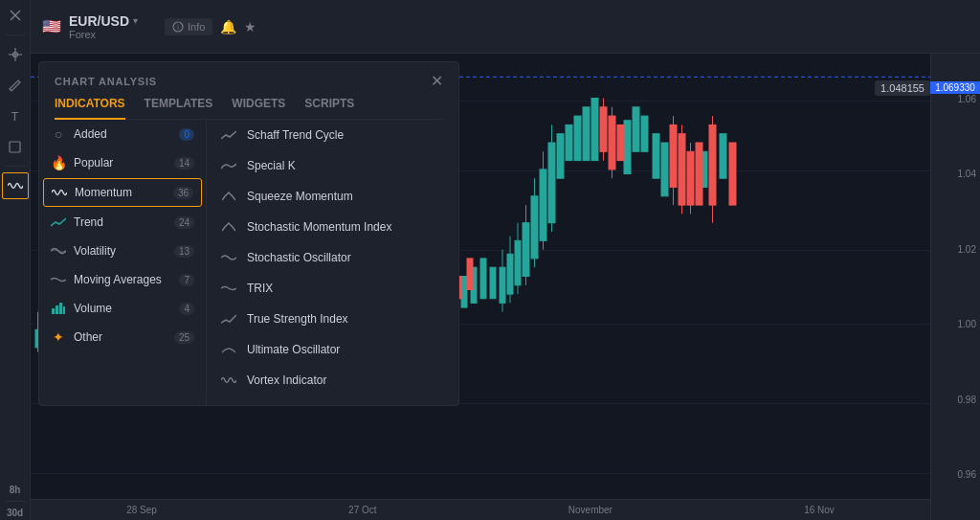 This screenshot has width=980, height=520. Describe the element at coordinates (955, 174) in the screenshot. I see `price-tick-2: 1.04` at that location.